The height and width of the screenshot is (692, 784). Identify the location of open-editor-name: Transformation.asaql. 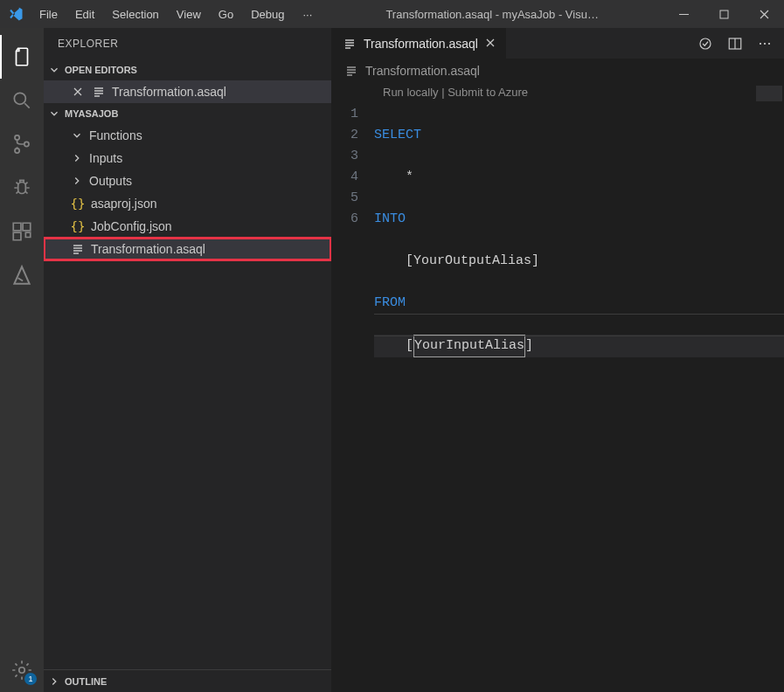
(170, 92).